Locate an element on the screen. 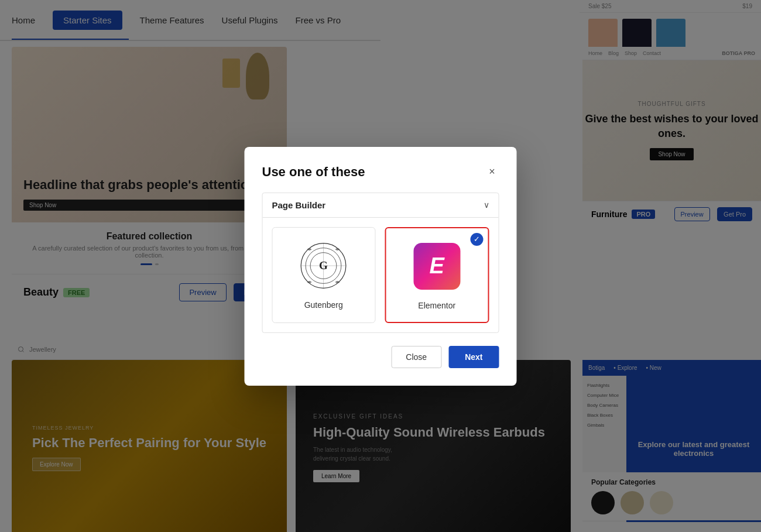 The width and height of the screenshot is (761, 532). elementor-label: Elementor is located at coordinates (437, 306).